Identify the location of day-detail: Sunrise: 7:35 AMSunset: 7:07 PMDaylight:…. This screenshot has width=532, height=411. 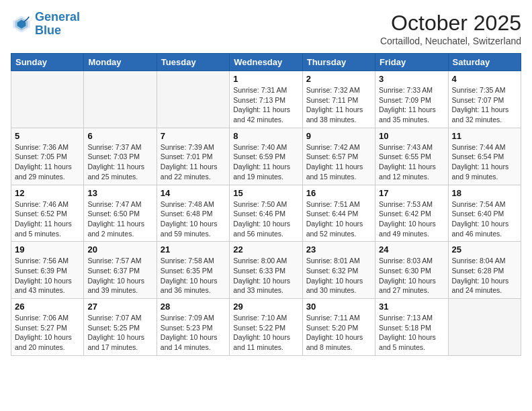
(485, 105).